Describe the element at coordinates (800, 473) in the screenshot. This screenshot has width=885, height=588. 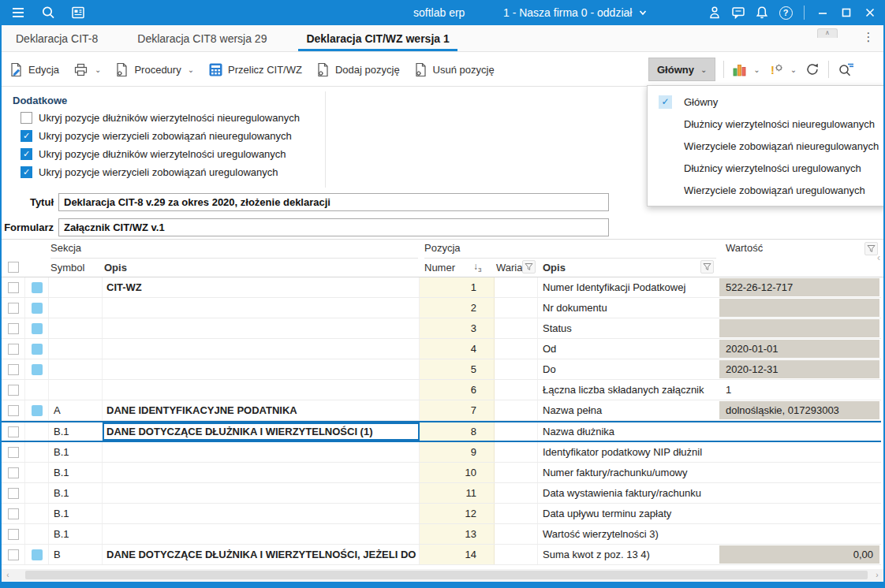
I see `cell-wartosc` at that location.